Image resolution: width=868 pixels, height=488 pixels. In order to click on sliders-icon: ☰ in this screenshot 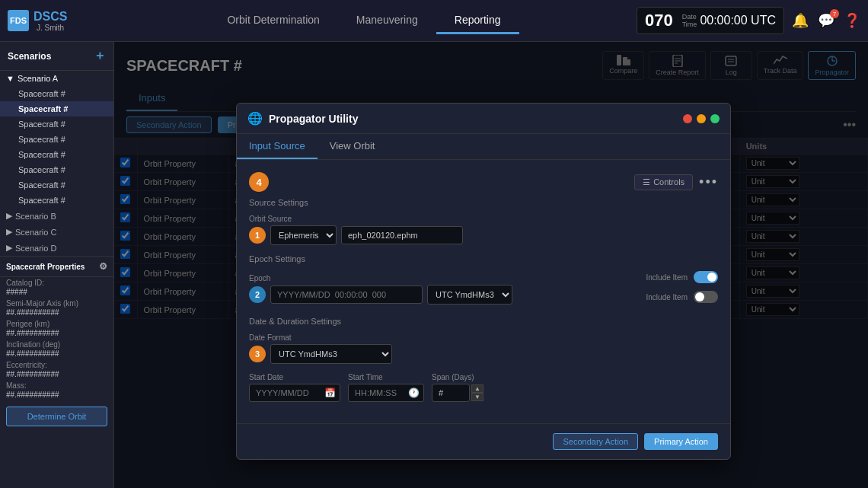, I will do `click(646, 183)`.